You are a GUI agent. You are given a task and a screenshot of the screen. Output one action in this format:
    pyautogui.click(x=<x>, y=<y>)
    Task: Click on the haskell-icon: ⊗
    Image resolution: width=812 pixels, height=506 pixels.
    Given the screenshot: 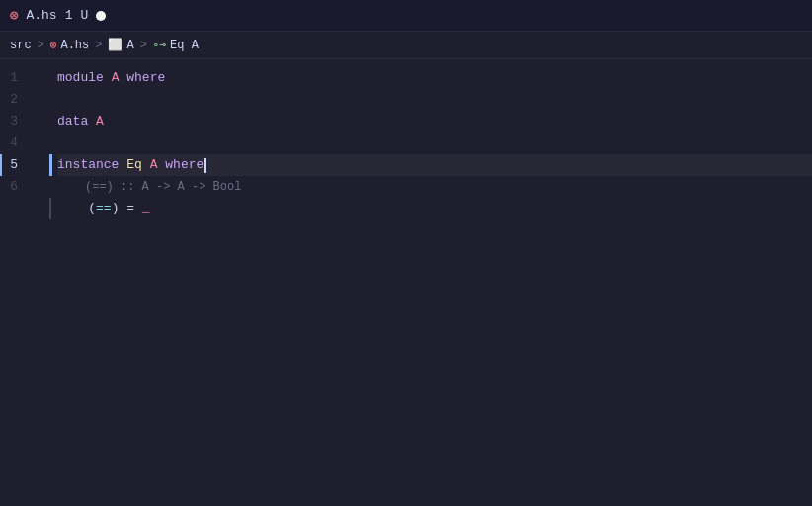 What is the action you would take?
    pyautogui.click(x=14, y=16)
    